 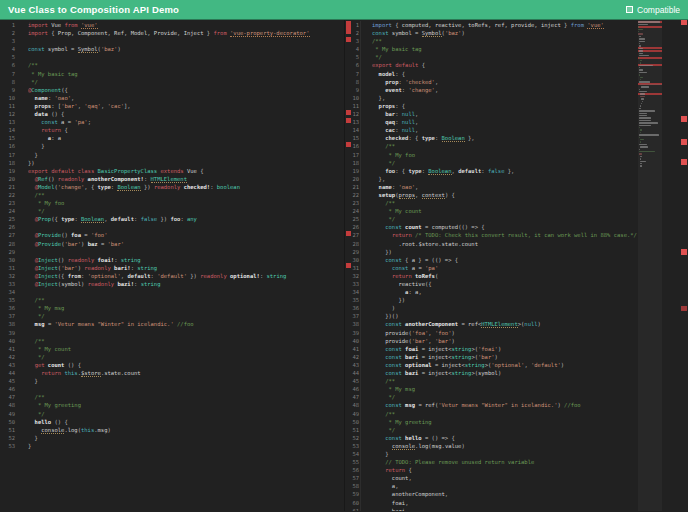 I want to click on code-line: bari,, so click(x=504, y=509).